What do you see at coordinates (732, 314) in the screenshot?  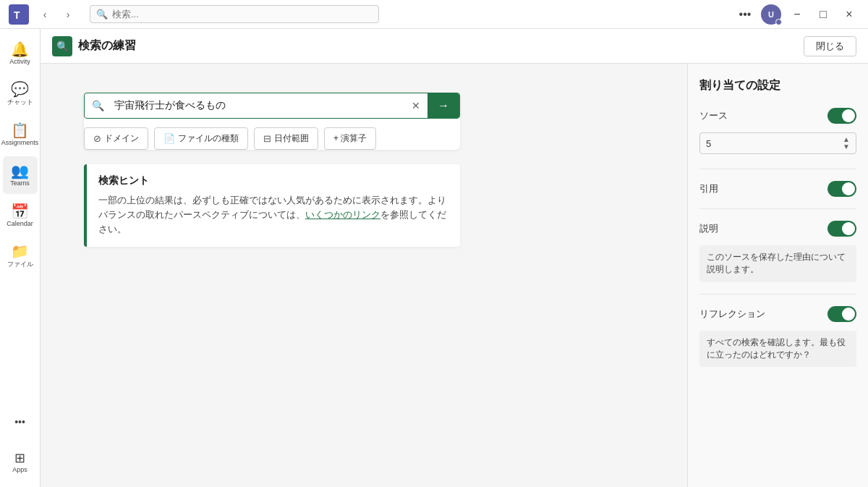 I see `setting-reflection-label: リフレクション` at bounding box center [732, 314].